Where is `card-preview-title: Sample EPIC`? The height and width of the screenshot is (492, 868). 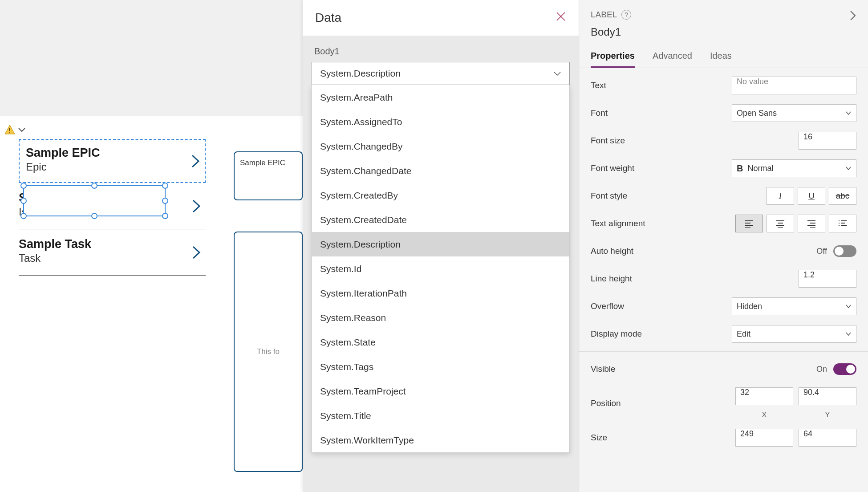
card-preview-title: Sample EPIC is located at coordinates (263, 163).